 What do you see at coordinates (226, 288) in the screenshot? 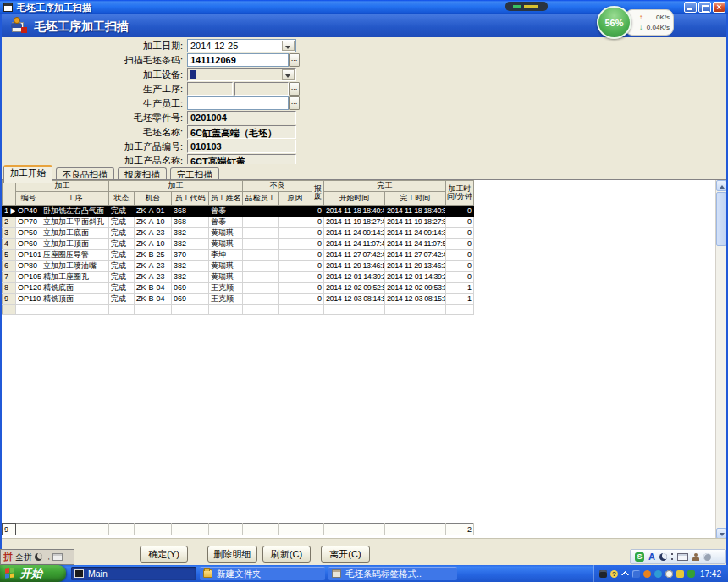
I see `cell-emp_name: 王克顺` at bounding box center [226, 288].